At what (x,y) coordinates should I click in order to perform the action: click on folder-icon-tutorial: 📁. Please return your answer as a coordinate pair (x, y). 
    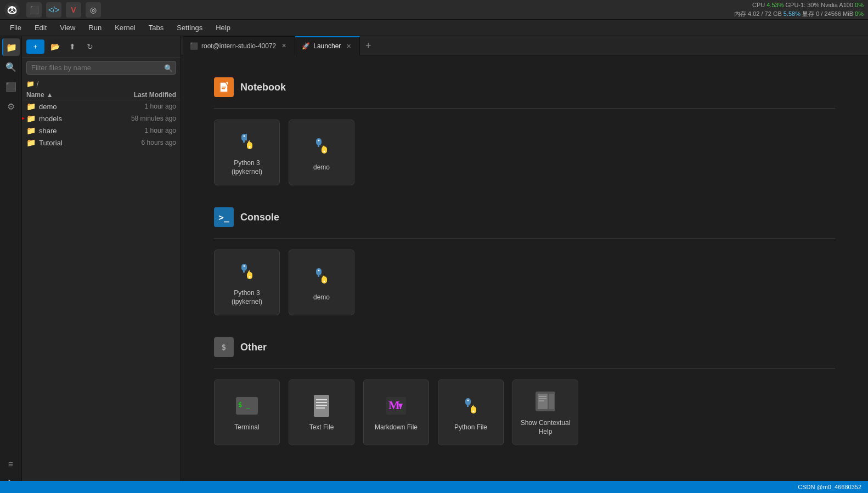
    Looking at the image, I should click on (31, 143).